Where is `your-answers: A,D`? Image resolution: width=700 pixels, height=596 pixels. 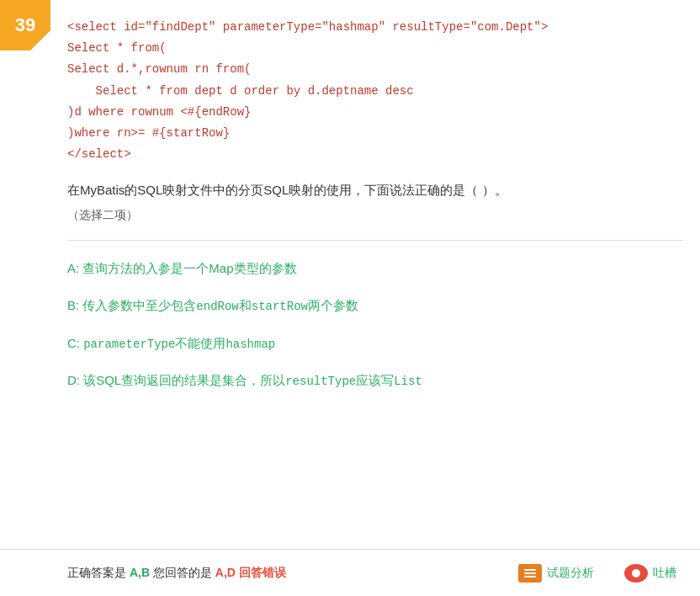 your-answers: A,D is located at coordinates (225, 572).